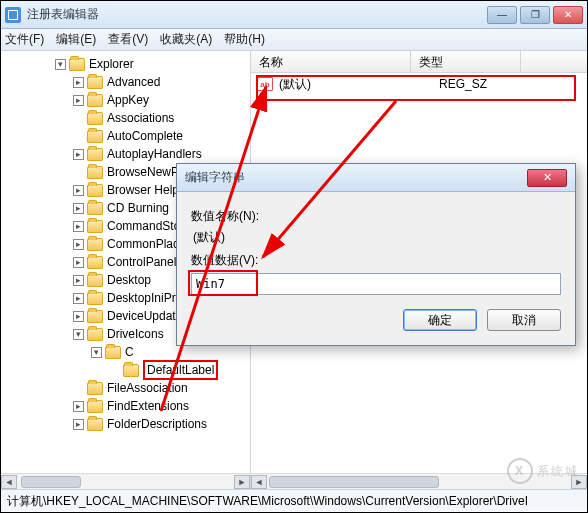 The width and height of the screenshot is (588, 513). What do you see at coordinates (376, 260) in the screenshot?
I see `value-data-label: 数值数据(V):` at bounding box center [376, 260].